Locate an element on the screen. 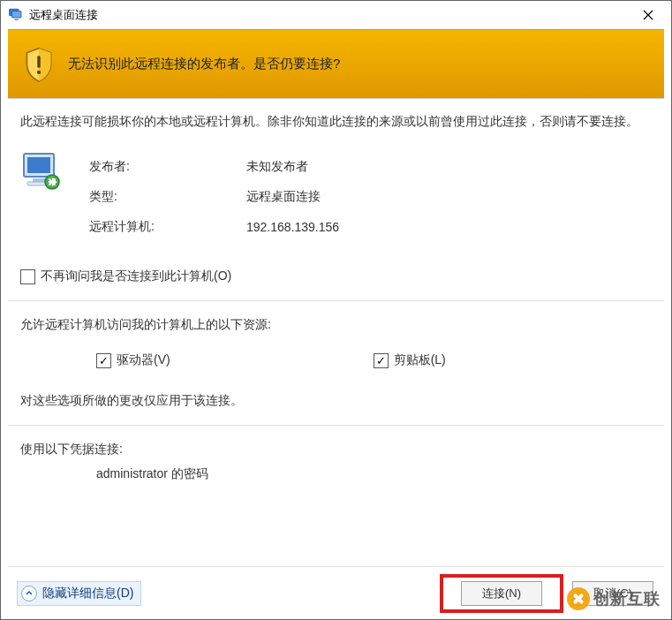 Image resolution: width=672 pixels, height=620 pixels. warning-text: 无法识别此远程连接的发布者。是否仍要连接? is located at coordinates (204, 64).